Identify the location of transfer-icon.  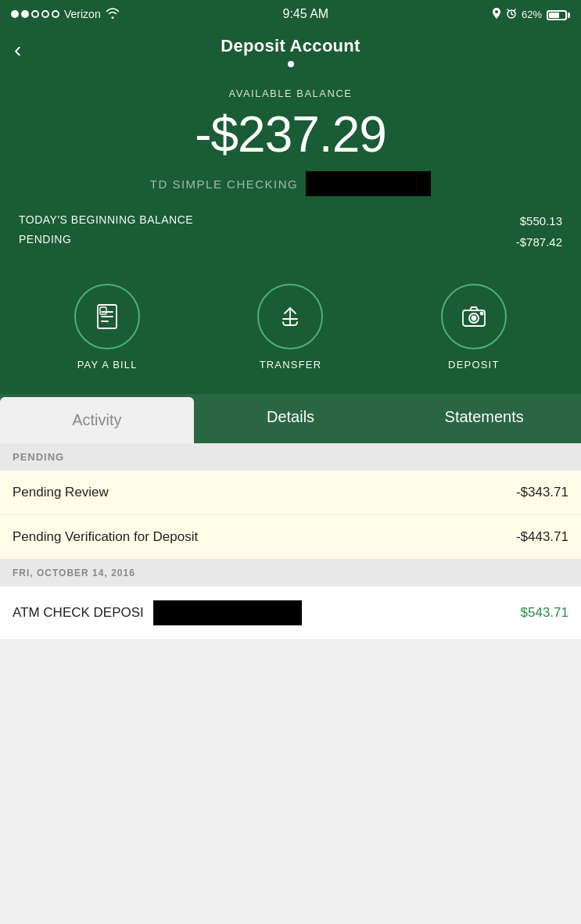
(290, 317).